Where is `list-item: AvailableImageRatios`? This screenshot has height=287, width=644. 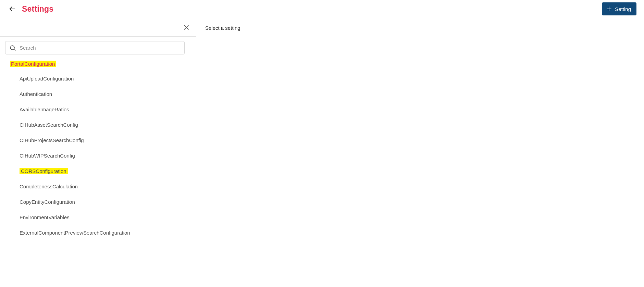 list-item: AvailableImageRatios is located at coordinates (105, 110).